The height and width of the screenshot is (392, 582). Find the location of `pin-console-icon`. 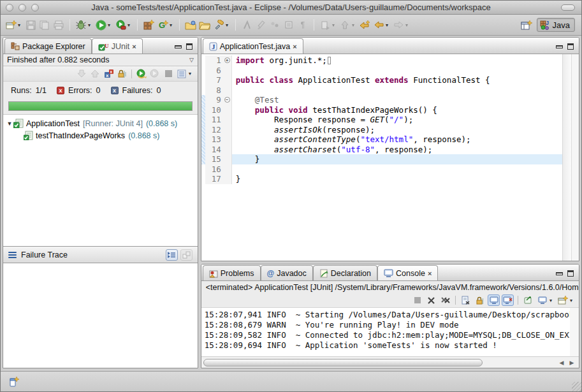

pin-console-icon is located at coordinates (528, 300).